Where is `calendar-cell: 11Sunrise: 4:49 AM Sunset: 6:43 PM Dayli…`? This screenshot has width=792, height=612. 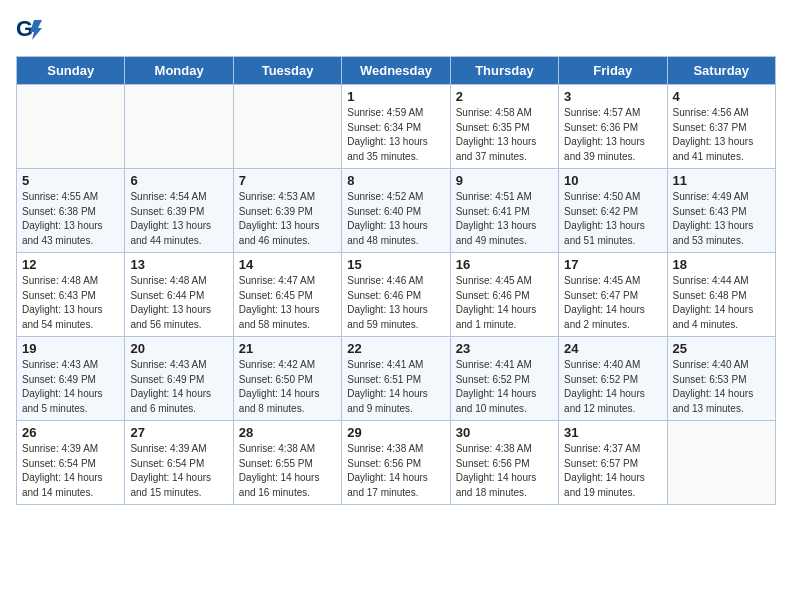
calendar-cell: 11Sunrise: 4:49 AM Sunset: 6:43 PM Dayli… is located at coordinates (721, 211).